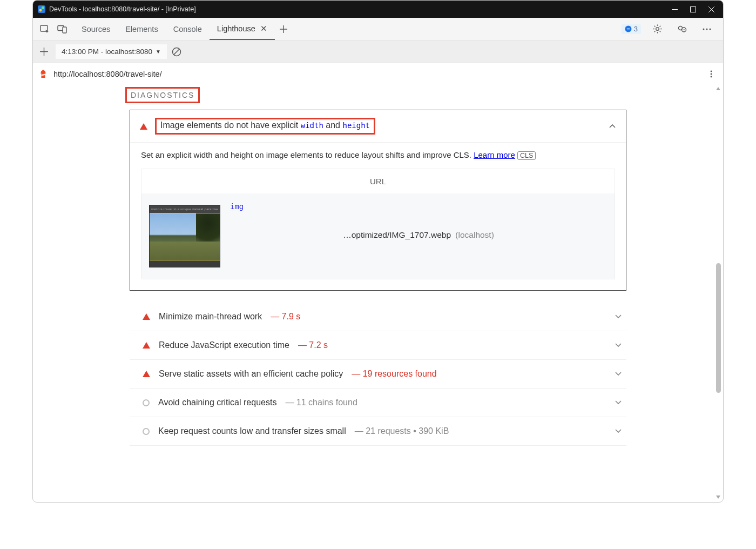 This screenshot has height=549, width=756. I want to click on audit-row: Reduce JavaScript execution time— 7.2 s, so click(378, 346).